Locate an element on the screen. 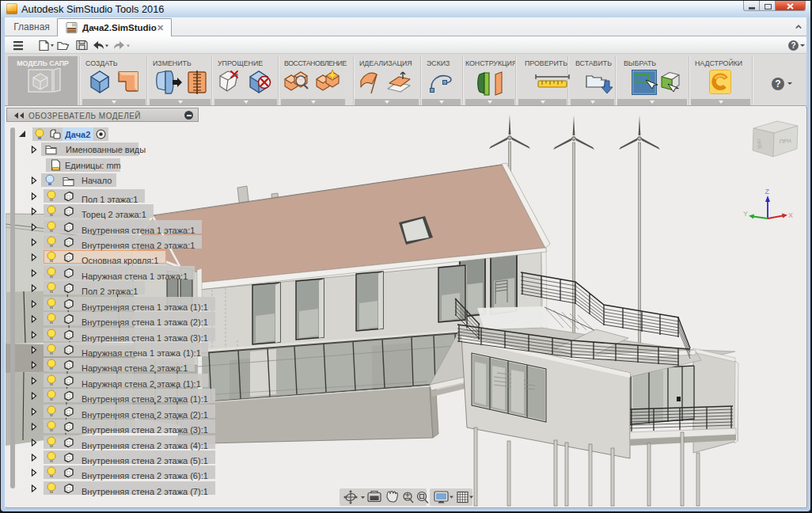 This screenshot has height=513, width=812. svg-text: ПРН is located at coordinates (785, 141).